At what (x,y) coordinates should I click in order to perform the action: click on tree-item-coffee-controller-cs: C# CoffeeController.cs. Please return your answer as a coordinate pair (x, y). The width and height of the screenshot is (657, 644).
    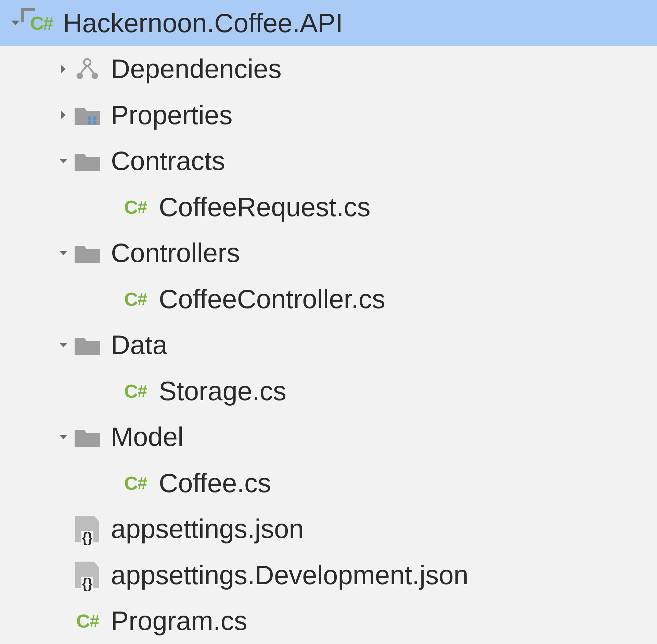
    Looking at the image, I should click on (328, 299).